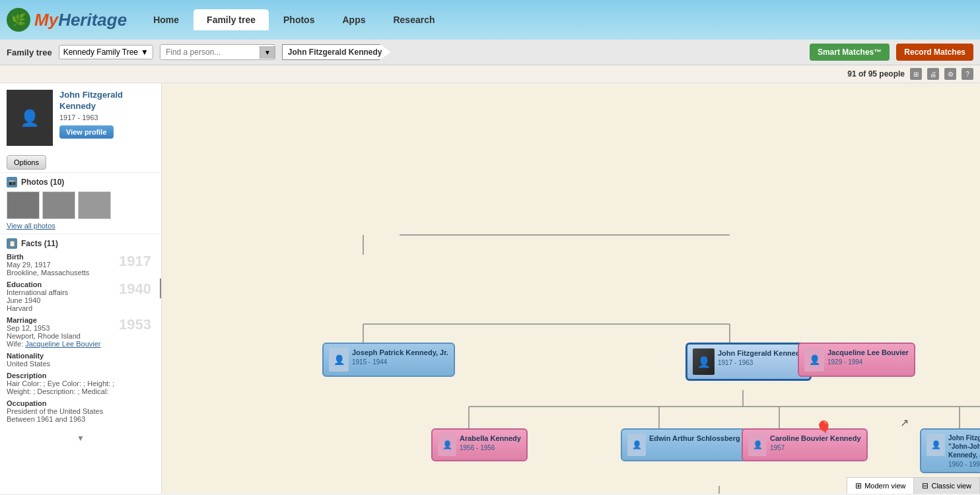 Image resolution: width=980 pixels, height=495 pixels. What do you see at coordinates (967, 74) in the screenshot?
I see `help-icon: ?` at bounding box center [967, 74].